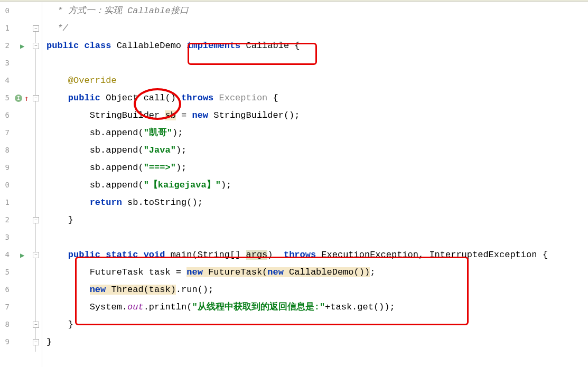 The image size is (588, 367). What do you see at coordinates (317, 203) in the screenshot?
I see `code-line: return sb.toString();` at bounding box center [317, 203].